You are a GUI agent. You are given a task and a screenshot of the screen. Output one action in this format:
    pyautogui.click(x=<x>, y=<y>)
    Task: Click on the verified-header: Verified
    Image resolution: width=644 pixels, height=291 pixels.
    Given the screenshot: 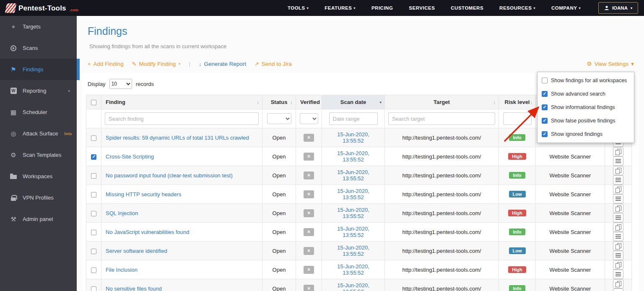 What is the action you would take?
    pyautogui.click(x=309, y=102)
    